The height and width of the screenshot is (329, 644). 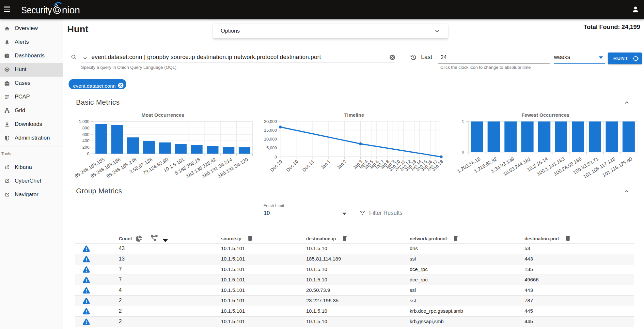 What do you see at coordinates (86, 128) in the screenshot?
I see `svg-text: 800` at bounding box center [86, 128].